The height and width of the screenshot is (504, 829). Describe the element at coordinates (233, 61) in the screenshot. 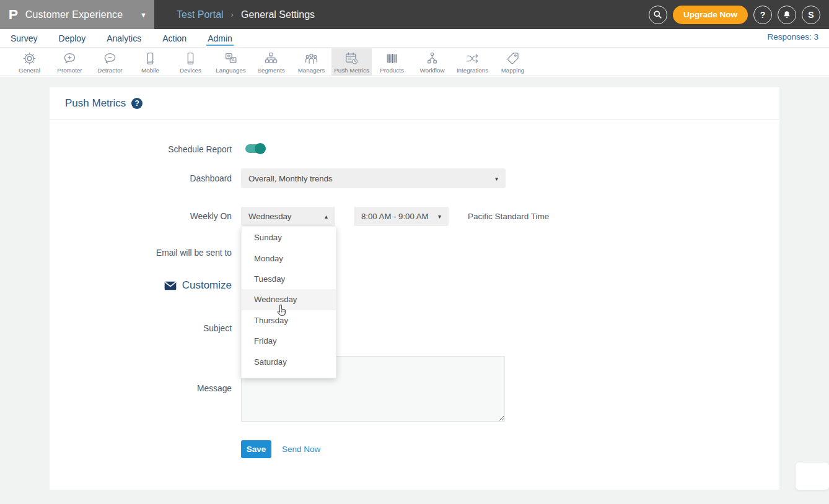

I see `svg-text: A` at that location.